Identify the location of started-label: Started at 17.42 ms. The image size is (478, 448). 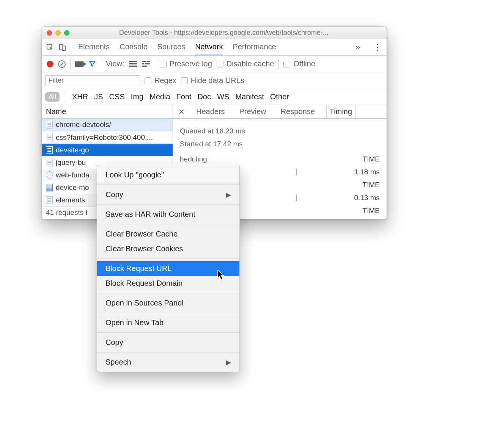
(280, 144).